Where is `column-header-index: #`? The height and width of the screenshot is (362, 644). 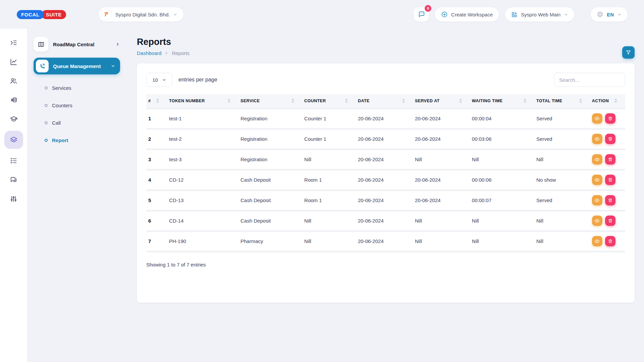
column-header-index: # is located at coordinates (157, 101).